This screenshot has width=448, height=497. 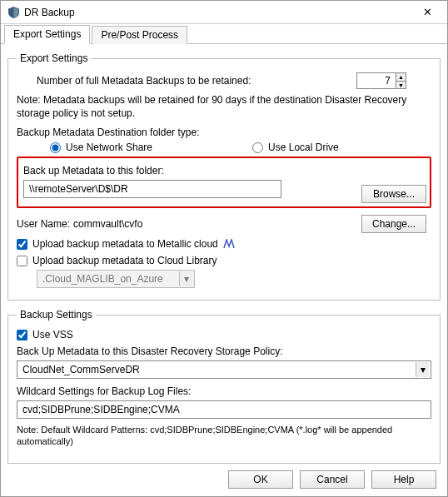 I want to click on close-button: ✕, so click(x=427, y=12).